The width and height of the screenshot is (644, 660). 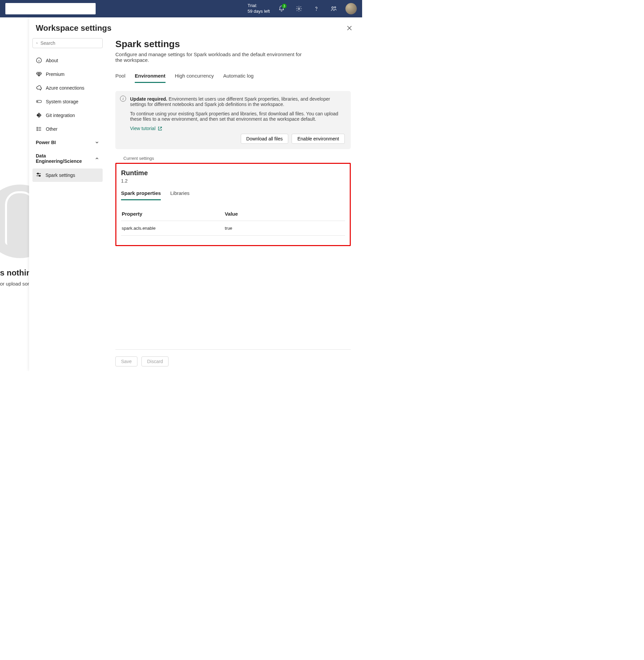 I want to click on topbar: Trial: 59 days left 3, so click(x=181, y=9).